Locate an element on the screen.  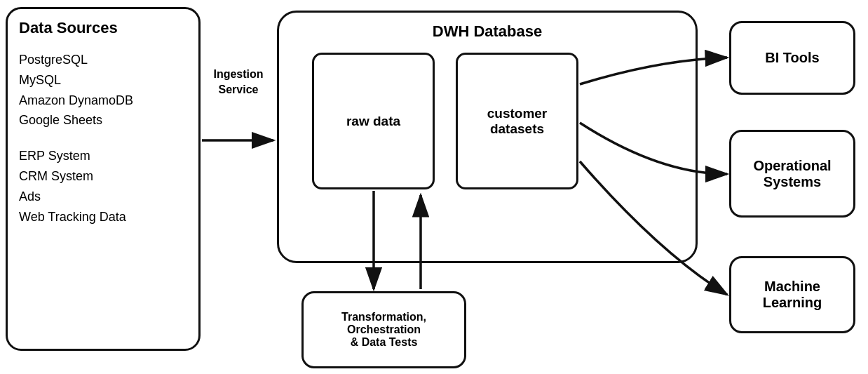
operational-systems-box: OperationalSystems is located at coordinates (792, 174).